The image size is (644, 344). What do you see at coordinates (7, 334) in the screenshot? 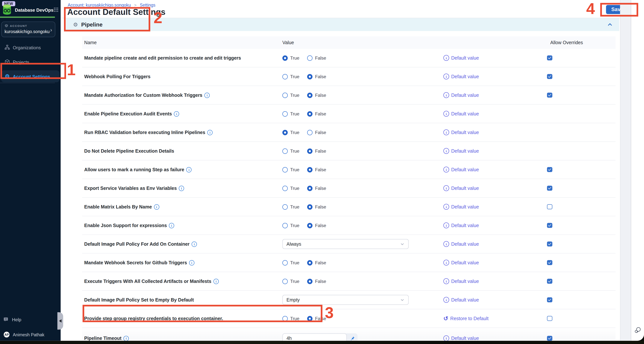
I see `avatar: AP` at bounding box center [7, 334].